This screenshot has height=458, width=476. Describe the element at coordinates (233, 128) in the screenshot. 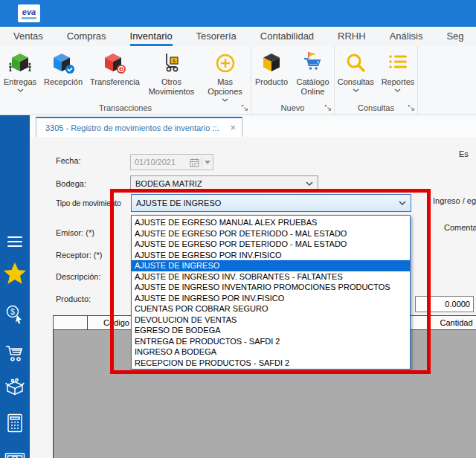

I see `close-icon: ×` at that location.